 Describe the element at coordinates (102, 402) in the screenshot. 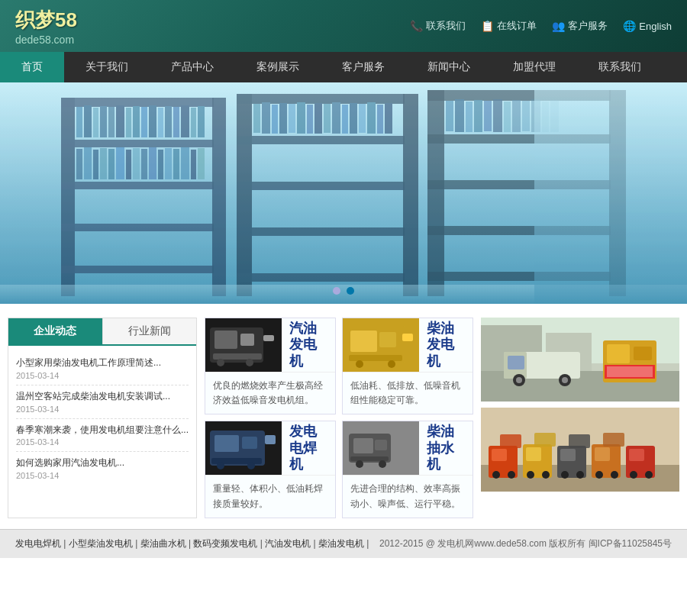

I see `news-item: 温州空客站完成柴油发电机安装调试... 2015-03-14` at that location.